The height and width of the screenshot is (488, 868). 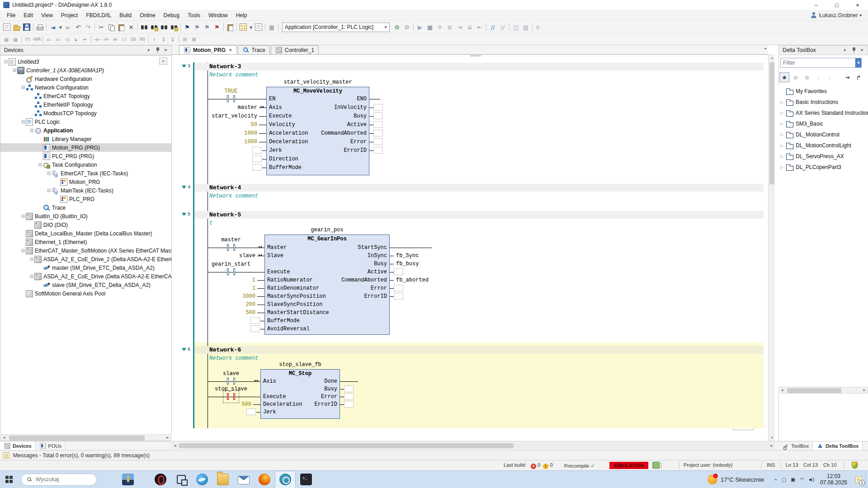 What do you see at coordinates (173, 39) in the screenshot?
I see `insert-branch-below-icon: ↧` at bounding box center [173, 39].